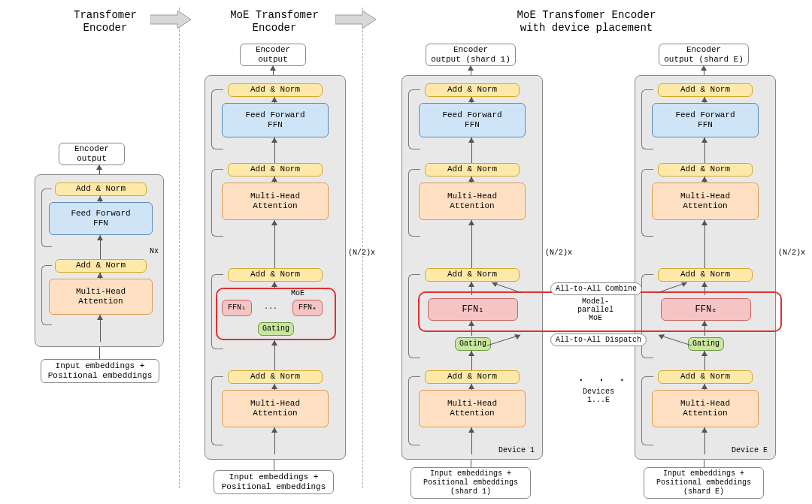  What do you see at coordinates (589, 340) in the screenshot?
I see `dispatch-arrows` at bounding box center [589, 340].